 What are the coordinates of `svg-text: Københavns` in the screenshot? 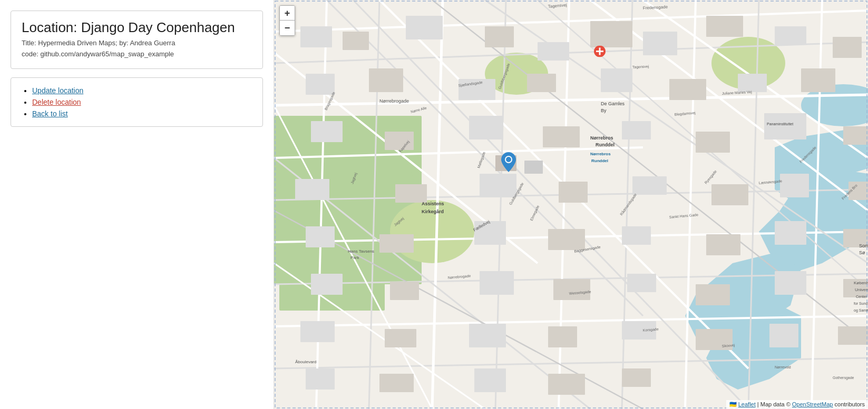 It's located at (861, 283).